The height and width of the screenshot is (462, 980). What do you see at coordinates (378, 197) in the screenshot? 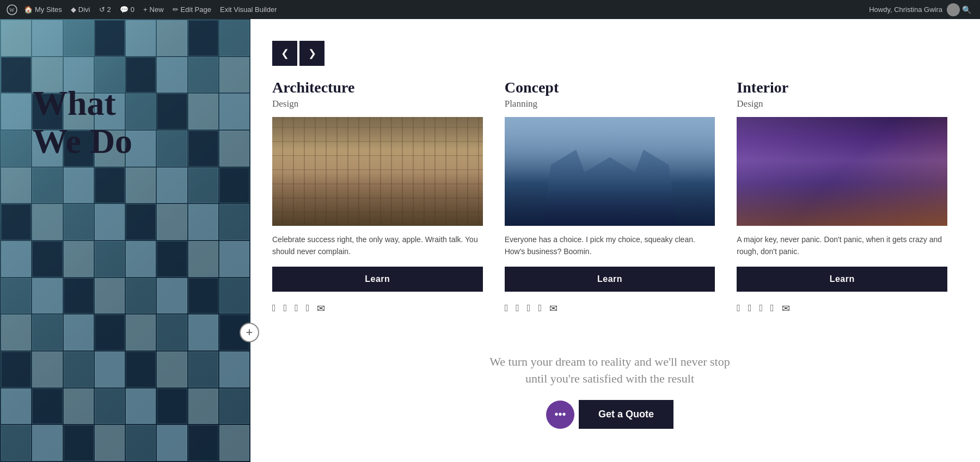
I see `card-architecture: Architecture Design Celebrate success ri…` at bounding box center [378, 197].